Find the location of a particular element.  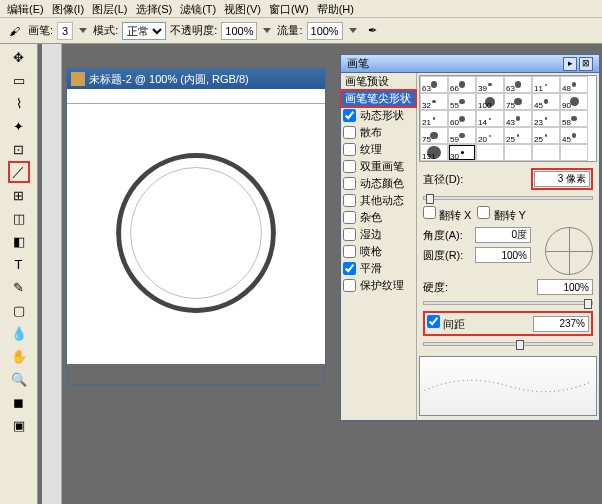

tab-color-dynamics: 动态颜色 is located at coordinates (378, 184).